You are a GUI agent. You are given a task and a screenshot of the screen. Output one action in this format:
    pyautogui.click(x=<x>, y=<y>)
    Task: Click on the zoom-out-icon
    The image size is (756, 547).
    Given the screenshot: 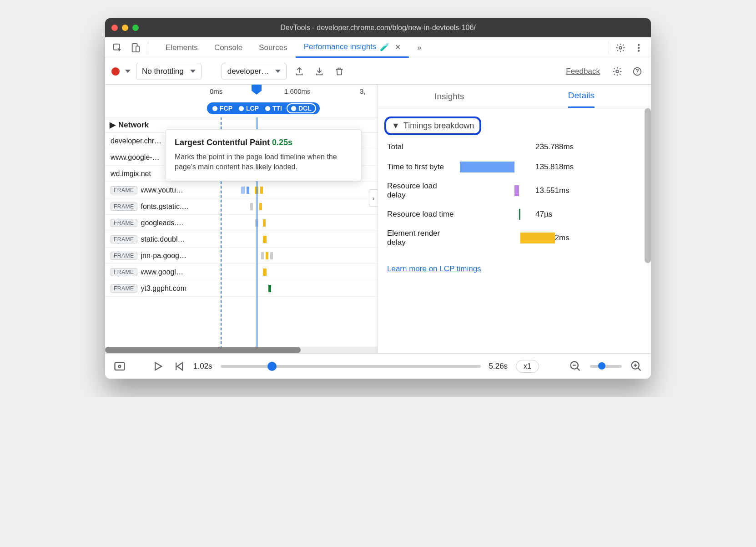 What is the action you would take?
    pyautogui.click(x=575, y=366)
    